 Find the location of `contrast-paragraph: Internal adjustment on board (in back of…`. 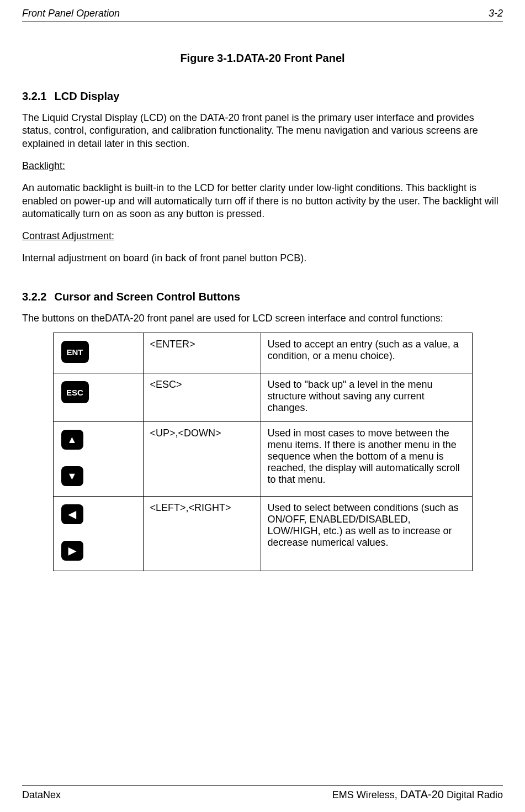

contrast-paragraph: Internal adjustment on board (in back of… is located at coordinates (263, 259).